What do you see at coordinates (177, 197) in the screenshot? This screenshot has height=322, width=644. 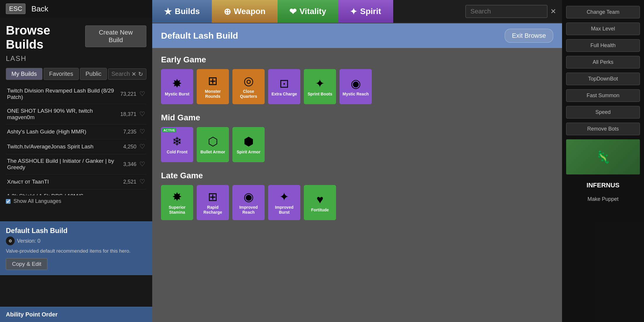 I see `item-icon: ✸` at bounding box center [177, 197].